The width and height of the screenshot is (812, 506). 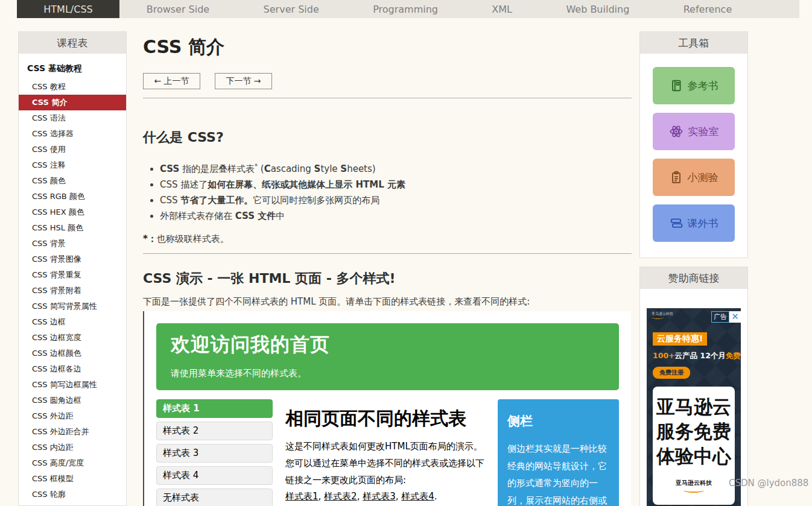 I want to click on sidebar-item: CSS 外边距合并, so click(x=72, y=432).